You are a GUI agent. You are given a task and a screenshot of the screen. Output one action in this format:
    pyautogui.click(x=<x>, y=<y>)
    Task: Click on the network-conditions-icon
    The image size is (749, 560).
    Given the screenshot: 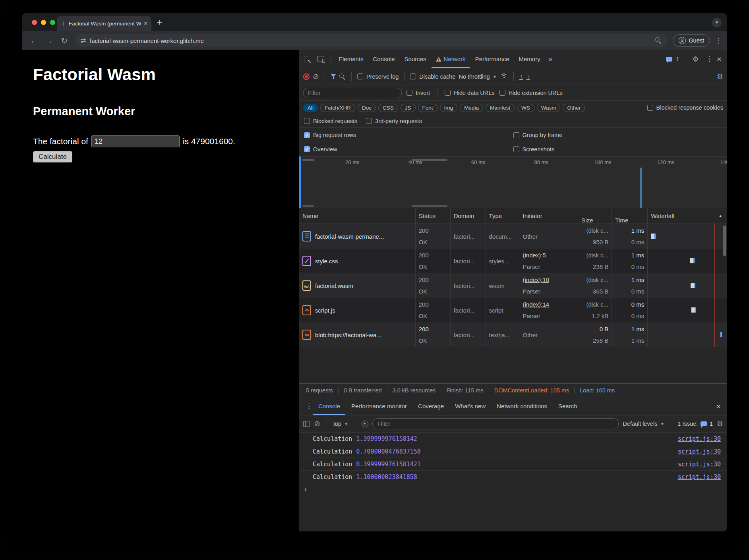 What is the action you would take?
    pyautogui.click(x=504, y=76)
    